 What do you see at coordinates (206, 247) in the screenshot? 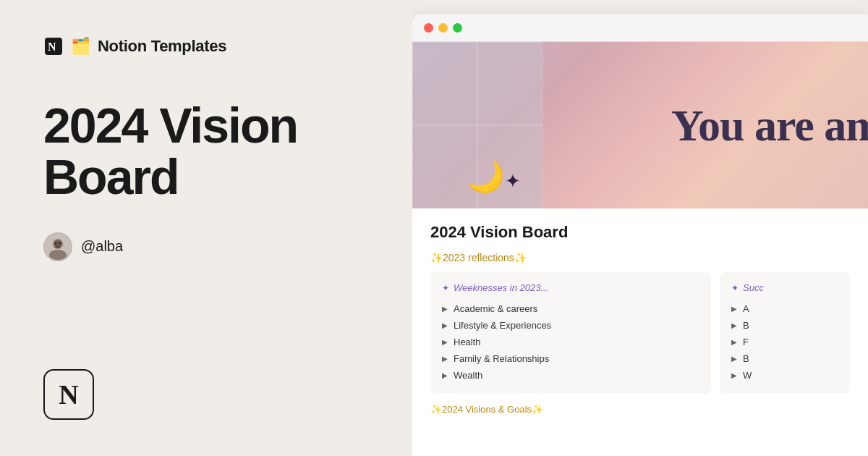
I see `author-row: @alba` at bounding box center [206, 247].